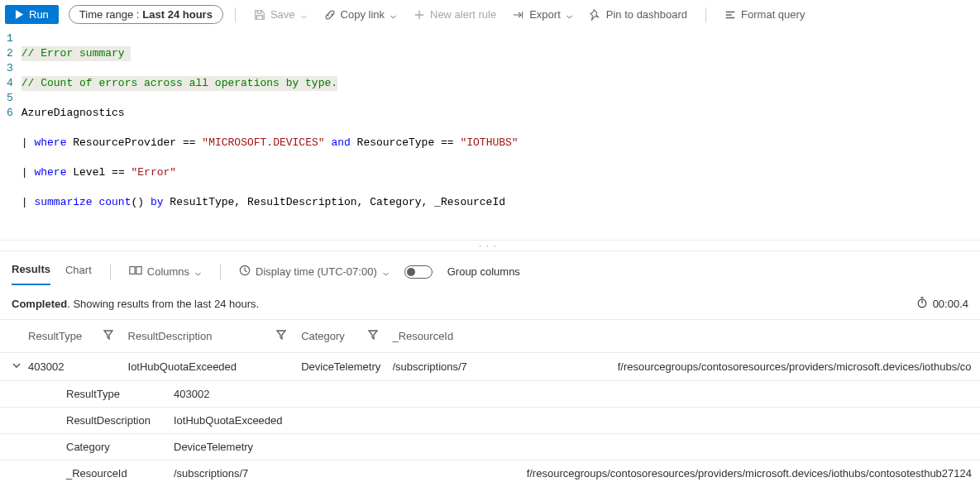 The height and width of the screenshot is (482, 980). I want to click on columns-picker: Columns, so click(165, 271).